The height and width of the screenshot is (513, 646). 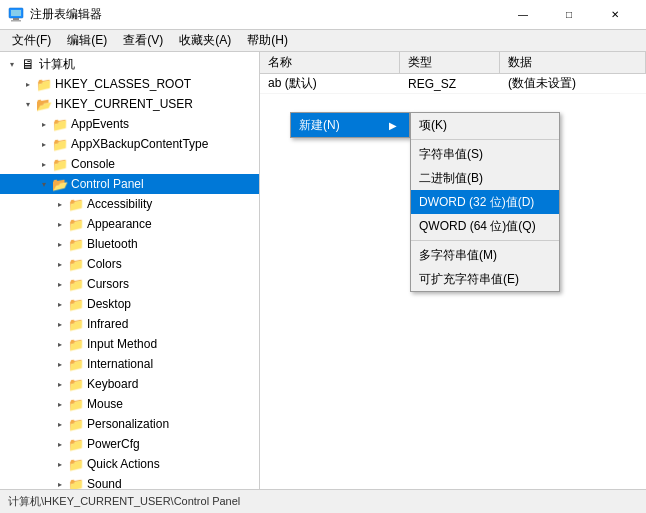 What do you see at coordinates (60, 482) in the screenshot?
I see `expand-sound` at bounding box center [60, 482].